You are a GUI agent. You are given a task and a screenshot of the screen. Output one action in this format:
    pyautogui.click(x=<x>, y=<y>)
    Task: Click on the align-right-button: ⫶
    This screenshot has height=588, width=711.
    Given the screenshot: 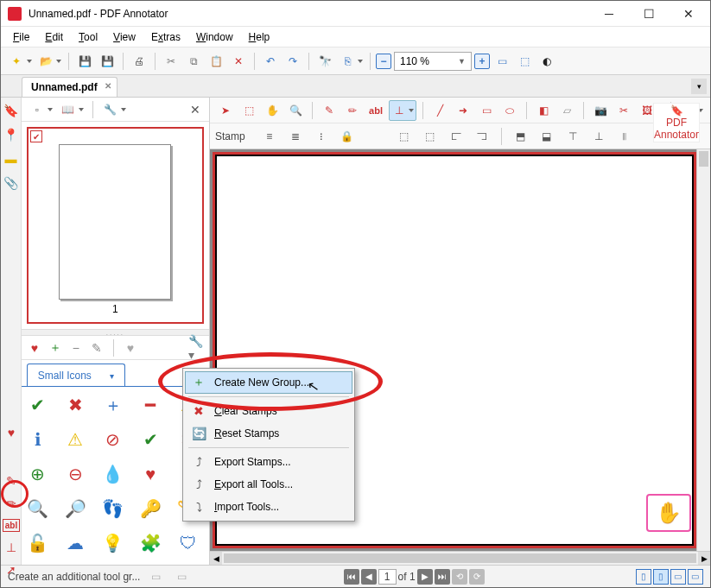 What is the action you would take?
    pyautogui.click(x=321, y=136)
    